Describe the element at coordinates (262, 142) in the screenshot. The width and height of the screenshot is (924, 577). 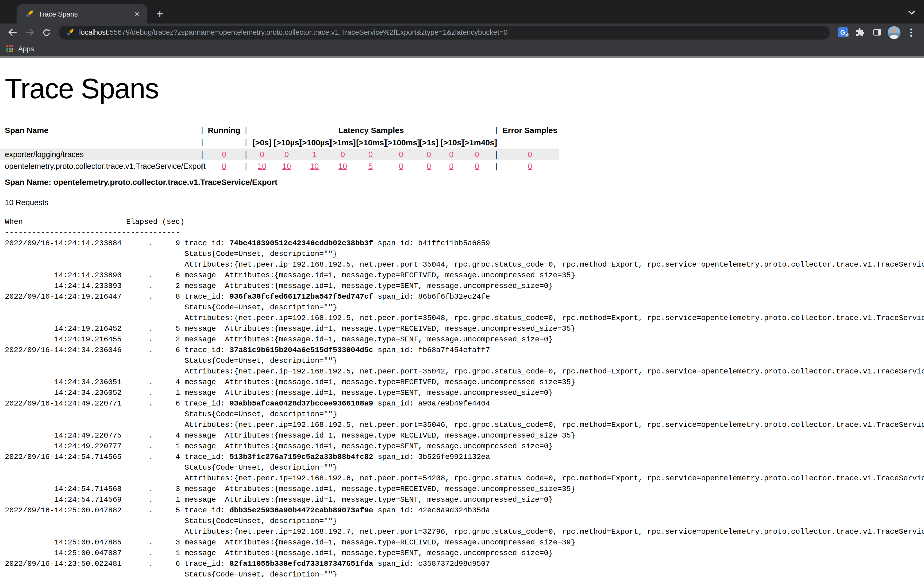
I see `latency-bucket-label: [>0s]` at that location.